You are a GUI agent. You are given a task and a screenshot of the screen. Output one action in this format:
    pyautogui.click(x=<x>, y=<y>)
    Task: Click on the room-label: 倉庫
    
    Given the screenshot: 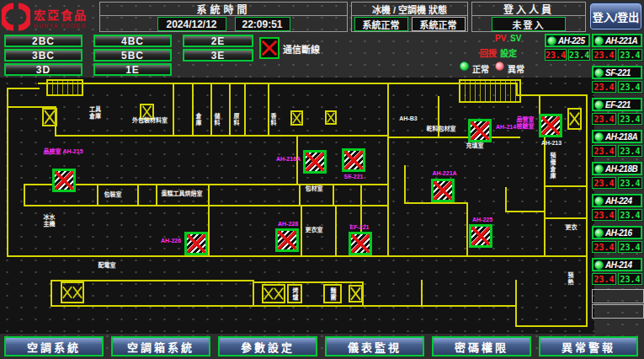 What is the action you would take?
    pyautogui.click(x=198, y=120)
    